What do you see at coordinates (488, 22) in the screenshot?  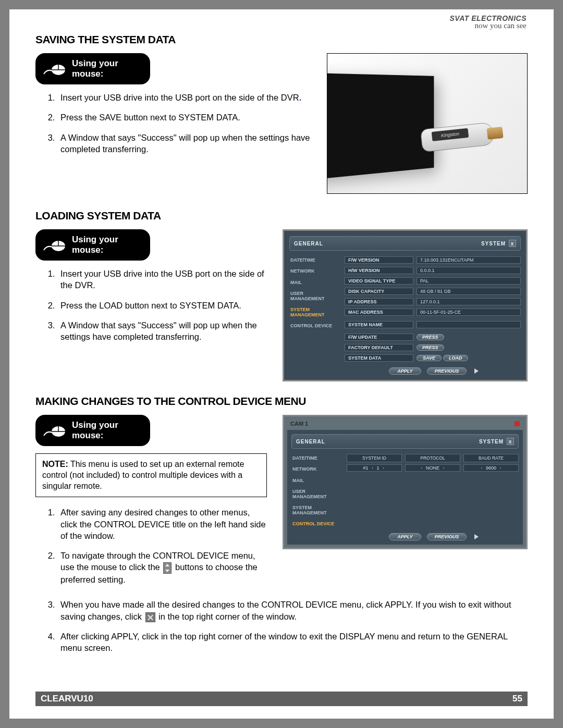 I see `brand-block: SVAT ELECTRONICS now you can see` at bounding box center [488, 22].